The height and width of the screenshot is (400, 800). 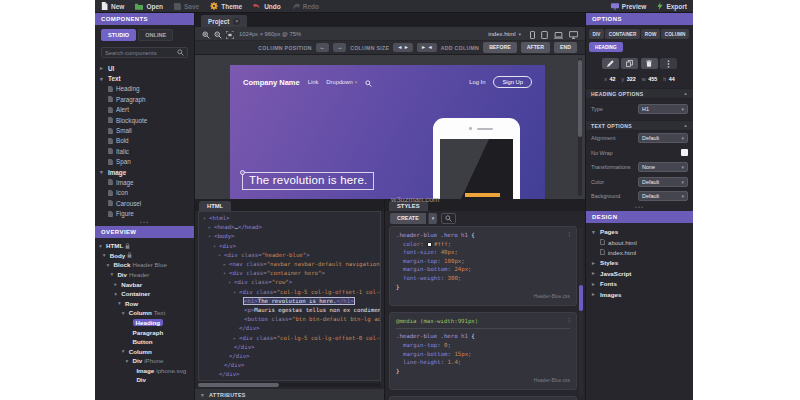 What do you see at coordinates (596, 34) in the screenshot?
I see `tab-div: DIV` at bounding box center [596, 34].